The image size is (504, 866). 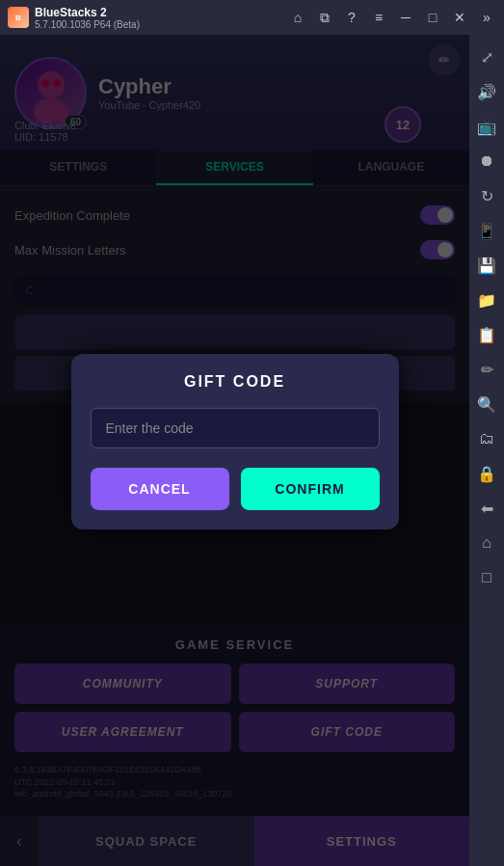 What do you see at coordinates (18, 17) in the screenshot?
I see `app-icon: B` at bounding box center [18, 17].